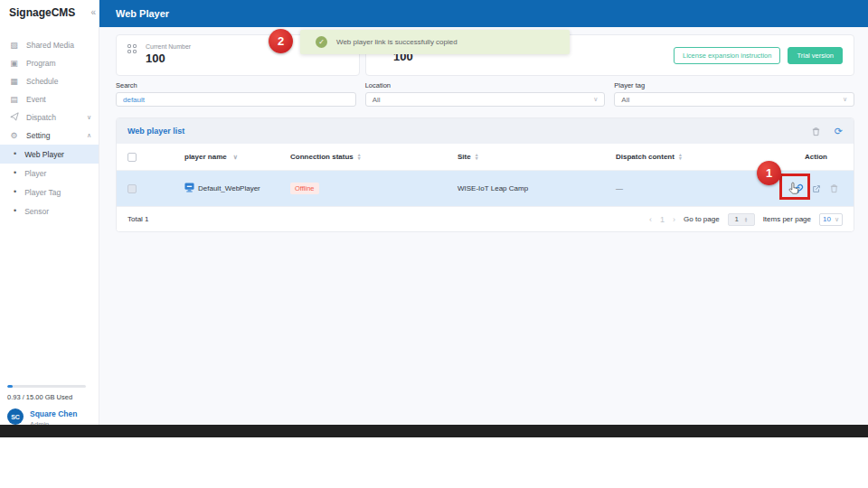 This screenshot has width=868, height=488. I want to click on annotation-step-2-badge: 2, so click(280, 42).